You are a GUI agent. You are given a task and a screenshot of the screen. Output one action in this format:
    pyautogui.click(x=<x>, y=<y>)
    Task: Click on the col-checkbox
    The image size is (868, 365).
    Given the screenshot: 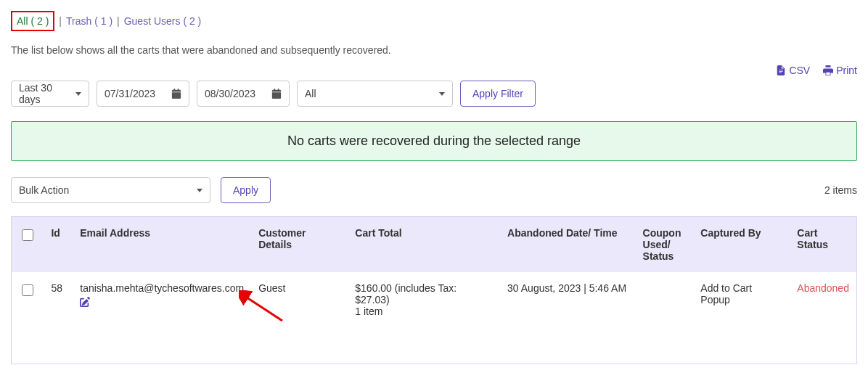 What is the action you would take?
    pyautogui.click(x=28, y=245)
    